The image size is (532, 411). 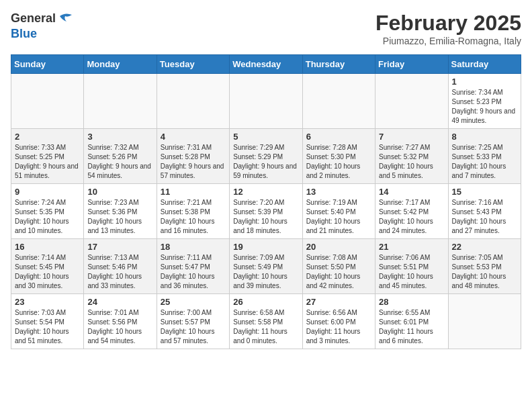 What do you see at coordinates (193, 162) in the screenshot?
I see `day-info: Sunrise: 7:31 AM Sunset: 5:28 PM Dayligh…` at bounding box center [193, 162].